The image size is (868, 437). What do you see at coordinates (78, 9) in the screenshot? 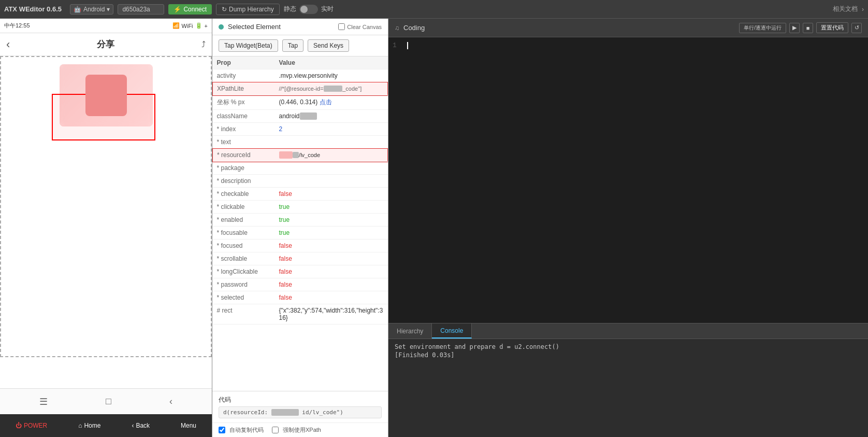
I see `android-icon: 🤖` at bounding box center [78, 9].